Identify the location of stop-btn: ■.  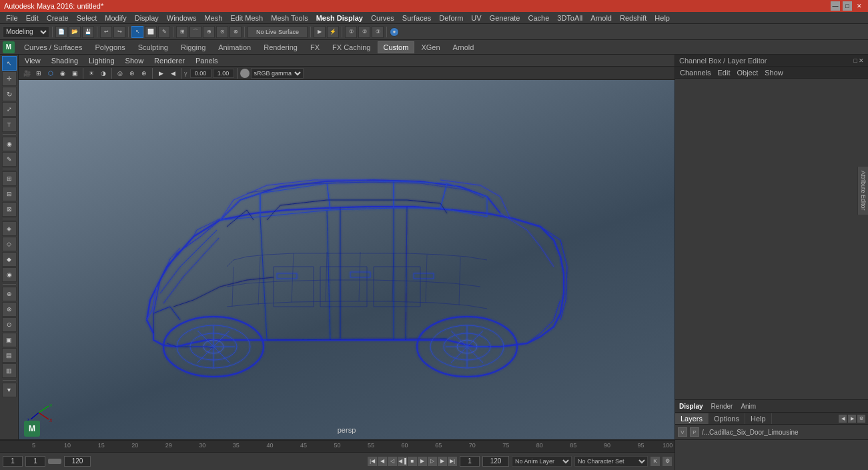
(412, 461).